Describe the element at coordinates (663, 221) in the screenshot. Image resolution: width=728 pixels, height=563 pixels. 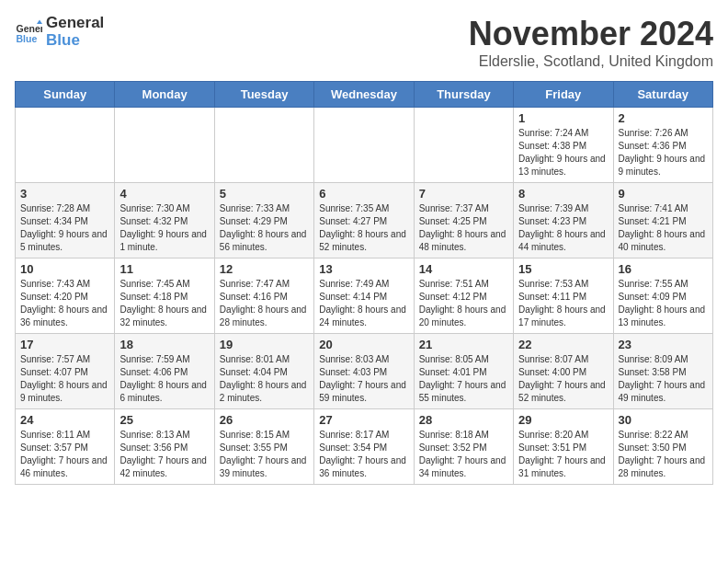
I see `cell-1-6: 9Sunrise: 7:41 AM Sunset: 4:21 PM Daylig…` at that location.